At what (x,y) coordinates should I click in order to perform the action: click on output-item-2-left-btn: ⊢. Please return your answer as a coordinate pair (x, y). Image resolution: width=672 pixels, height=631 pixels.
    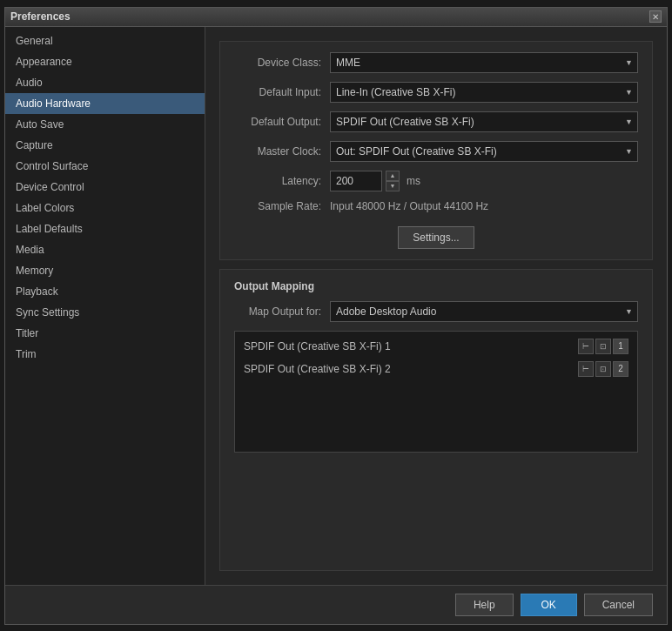
    Looking at the image, I should click on (586, 369).